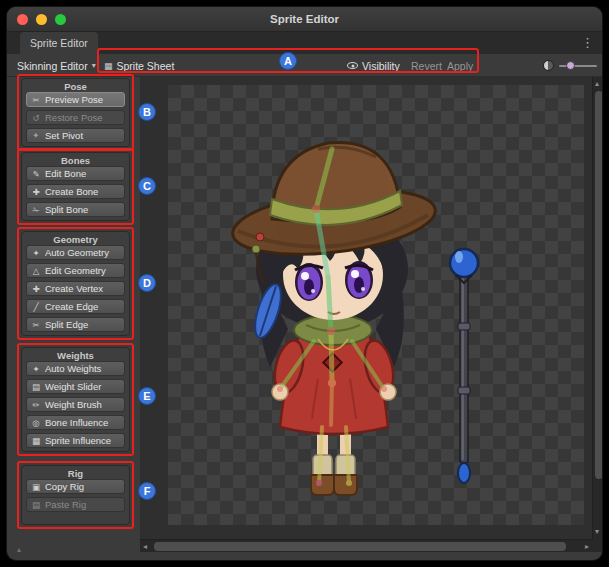  I want to click on skinning-editor-dropdown: Skinning Editor ▾, so click(56, 66).